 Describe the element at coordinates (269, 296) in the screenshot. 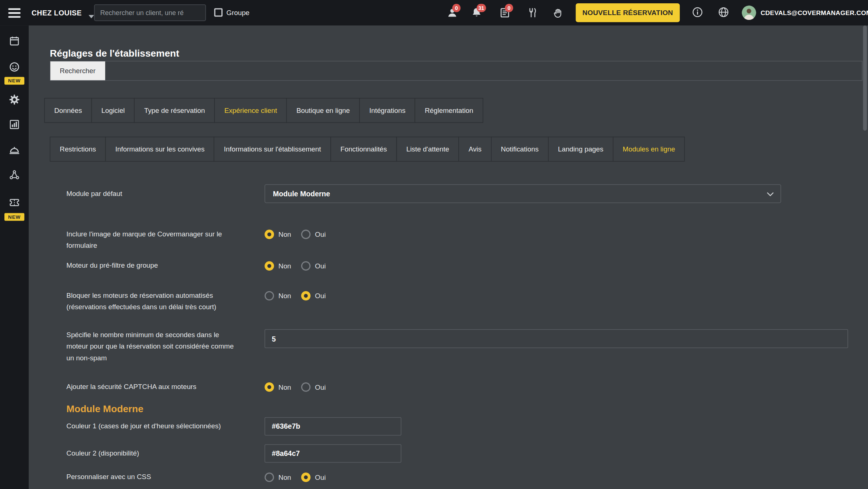

I see `block-bots-radio-non` at that location.